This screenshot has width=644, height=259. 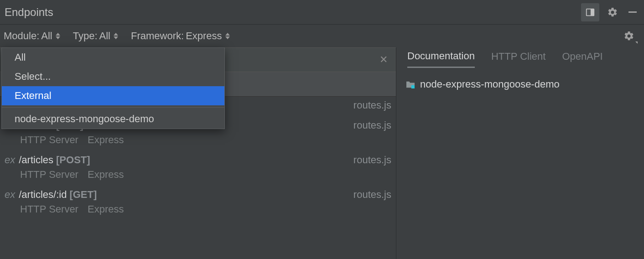 I want to click on close-icon: ✕, so click(x=384, y=60).